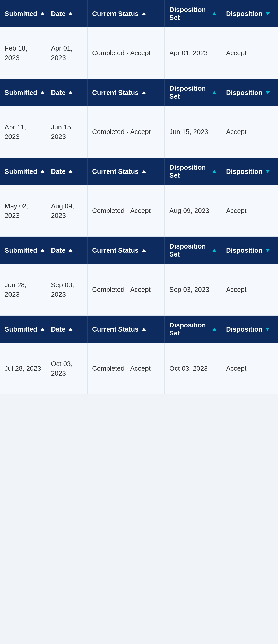 The width and height of the screenshot is (278, 644). I want to click on submitted-cell: Feb 18, 2023, so click(23, 53).